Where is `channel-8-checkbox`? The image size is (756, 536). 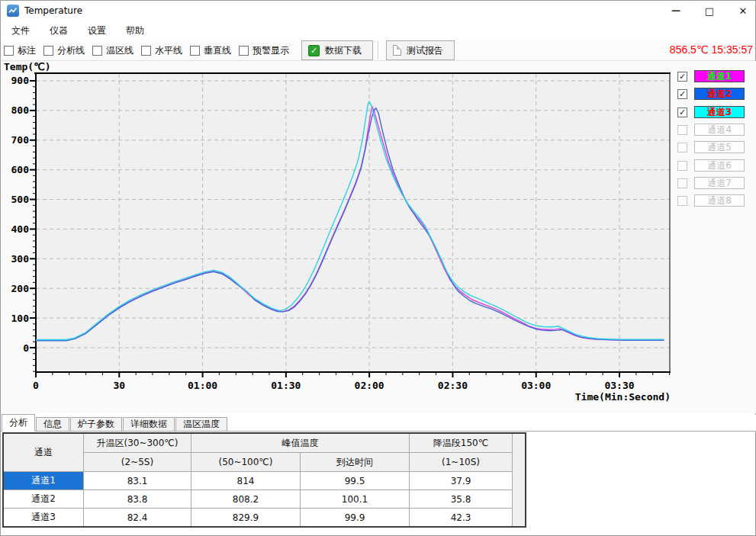
channel-8-checkbox is located at coordinates (682, 201).